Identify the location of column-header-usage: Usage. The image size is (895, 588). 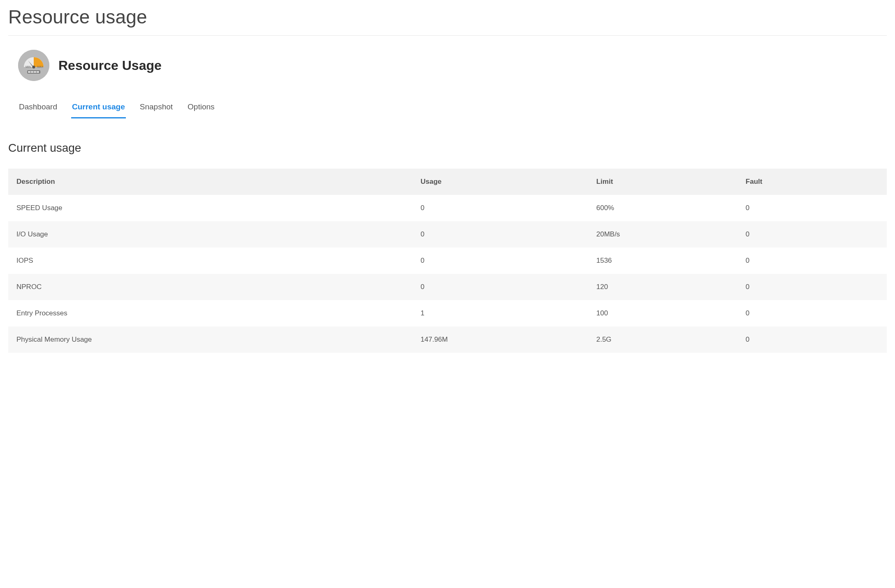
(500, 182).